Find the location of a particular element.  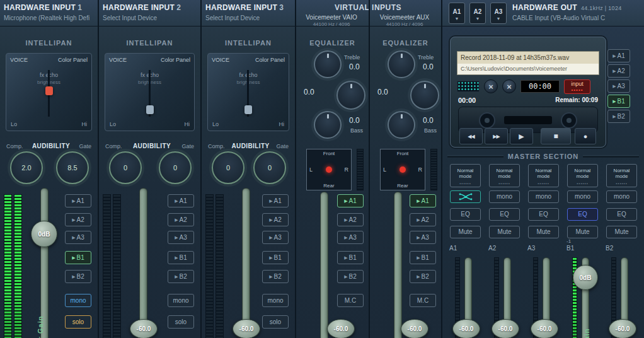

rewind-button: ◀◀ is located at coordinates (471, 136).